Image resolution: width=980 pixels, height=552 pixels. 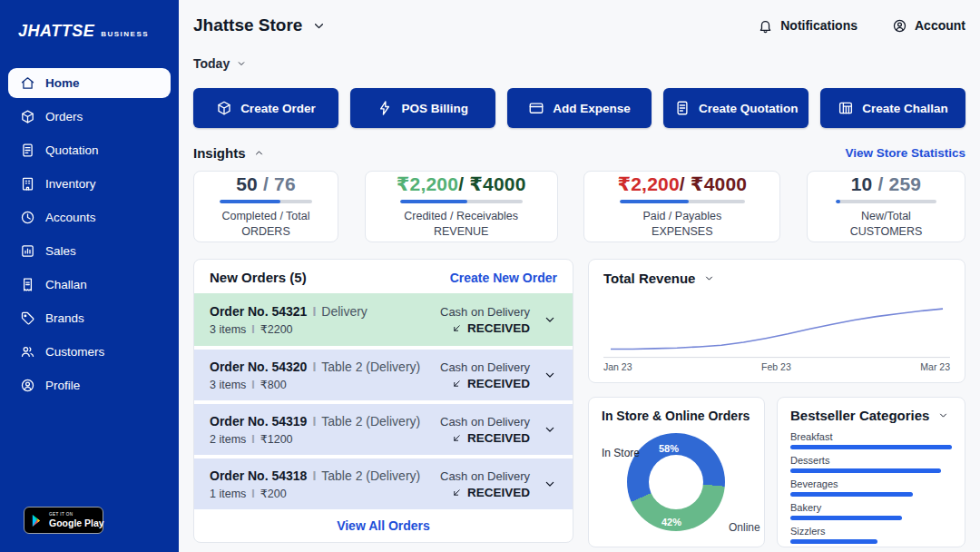 I want to click on order-payment-method: Cash on Delivery, so click(x=485, y=476).